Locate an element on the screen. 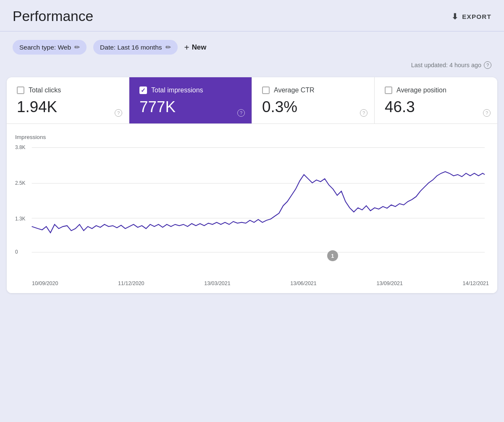  metric-average-ctr: Average CTR 0.3% ? is located at coordinates (313, 100).